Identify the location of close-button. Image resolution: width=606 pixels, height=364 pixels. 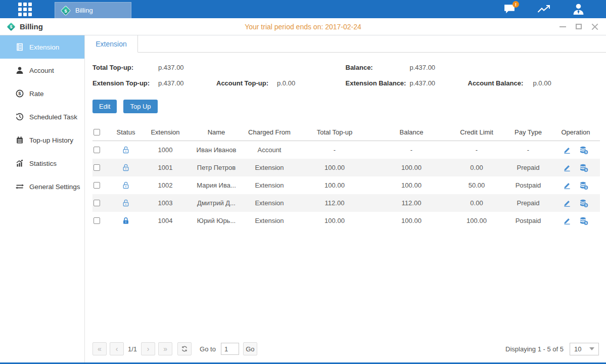
(595, 27).